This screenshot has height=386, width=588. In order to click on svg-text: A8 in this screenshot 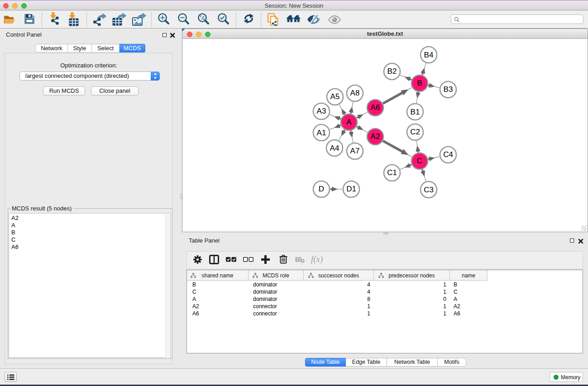, I will do `click(355, 93)`.